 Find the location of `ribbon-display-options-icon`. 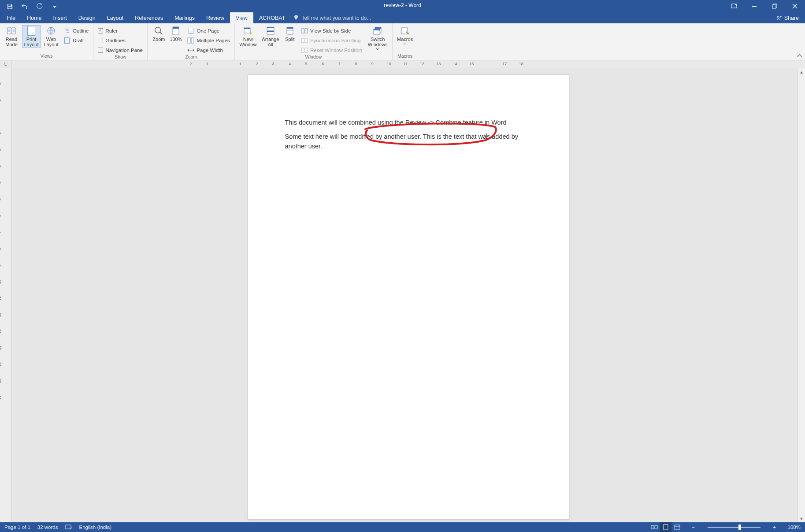

ribbon-display-options-icon is located at coordinates (734, 6).